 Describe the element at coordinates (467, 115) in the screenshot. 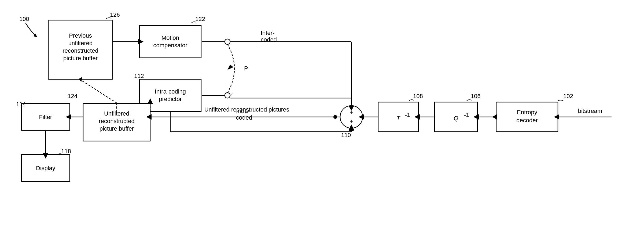

I see `q-inv-super: -1` at that location.